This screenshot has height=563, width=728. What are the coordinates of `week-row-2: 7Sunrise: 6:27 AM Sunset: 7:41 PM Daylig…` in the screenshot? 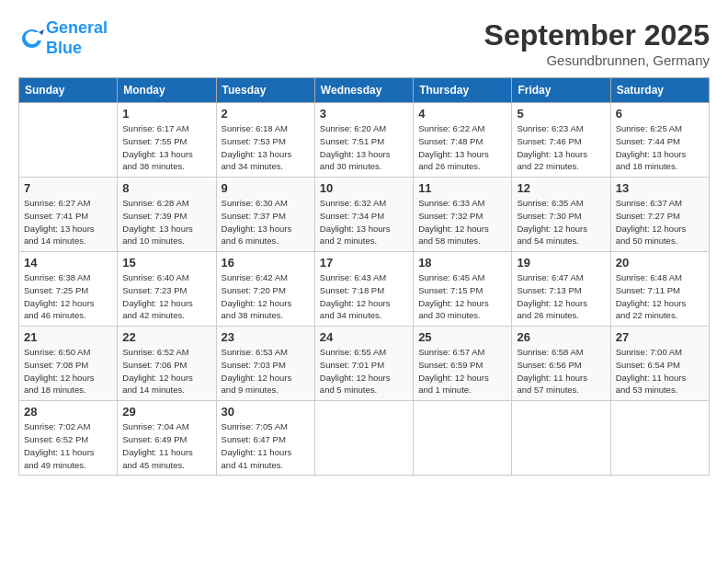 It's located at (364, 215).